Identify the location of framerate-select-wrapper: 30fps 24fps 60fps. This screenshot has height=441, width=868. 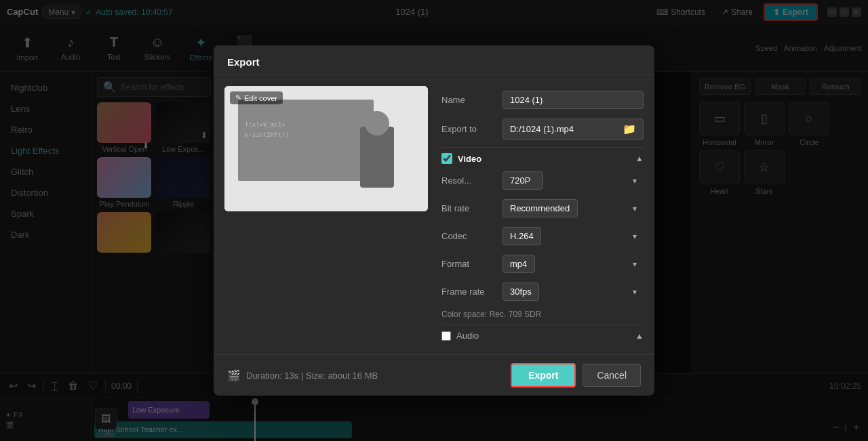
(573, 291).